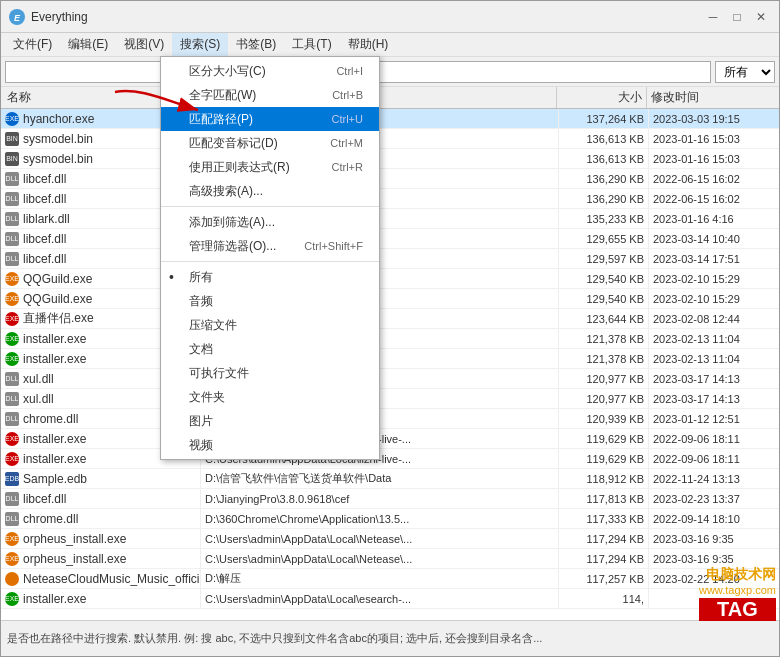 This screenshot has height=657, width=780. Describe the element at coordinates (101, 578) in the screenshot. I see `file-name-cell: NeteaseCloudMusic_Music_official_2.1...` at that location.